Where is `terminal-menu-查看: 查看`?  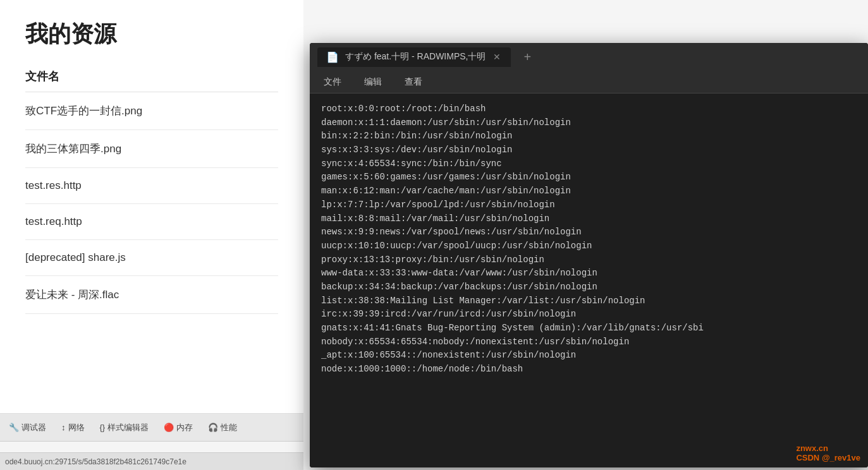 terminal-menu-查看: 查看 is located at coordinates (413, 82).